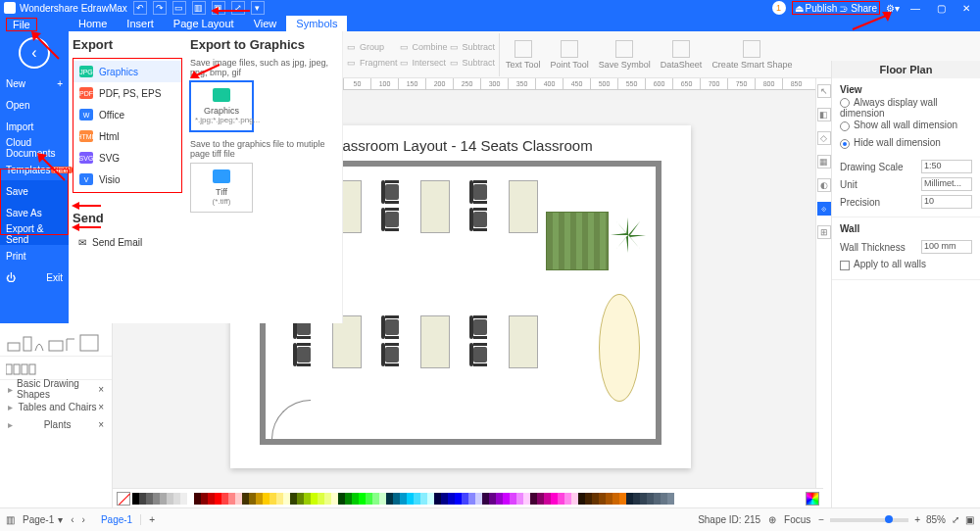 This screenshot has width=980, height=531. Describe the element at coordinates (179, 8) in the screenshot. I see `qat-icon: ▭` at that location.